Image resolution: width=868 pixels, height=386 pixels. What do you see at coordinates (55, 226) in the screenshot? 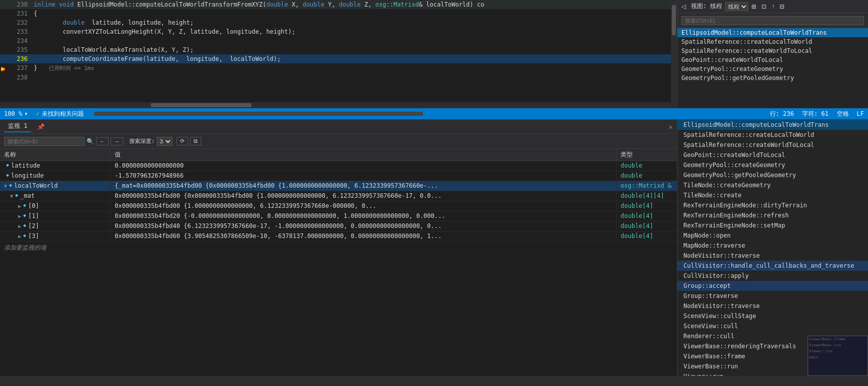
I see `watch-cell-name-2: ▶ ◆ [2]` at bounding box center [55, 226].